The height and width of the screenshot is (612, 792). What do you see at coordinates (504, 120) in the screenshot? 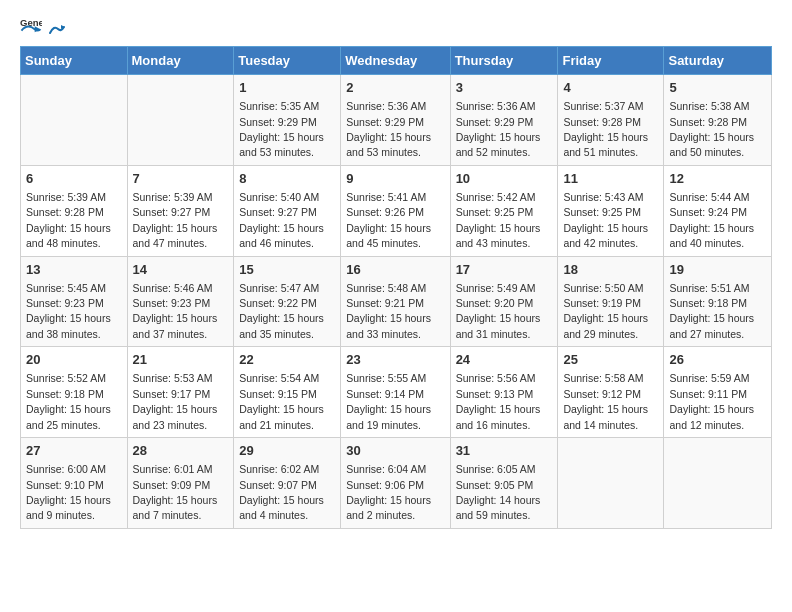
I see `calendar-day-cell: 3 Sunrise: 5:36 AM Sunset: 9:29 PM Dayli…` at bounding box center [504, 120].